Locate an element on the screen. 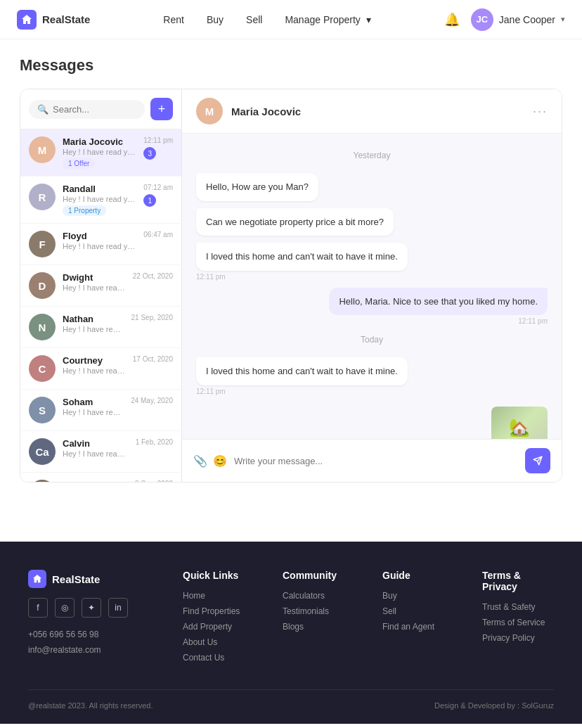  message-input is located at coordinates (376, 461).